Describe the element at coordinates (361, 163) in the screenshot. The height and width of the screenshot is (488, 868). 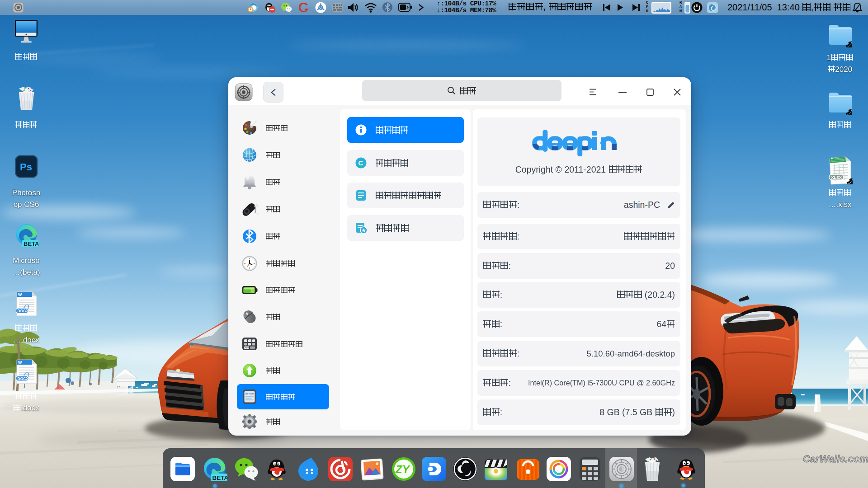
I see `svg-text: C` at that location.